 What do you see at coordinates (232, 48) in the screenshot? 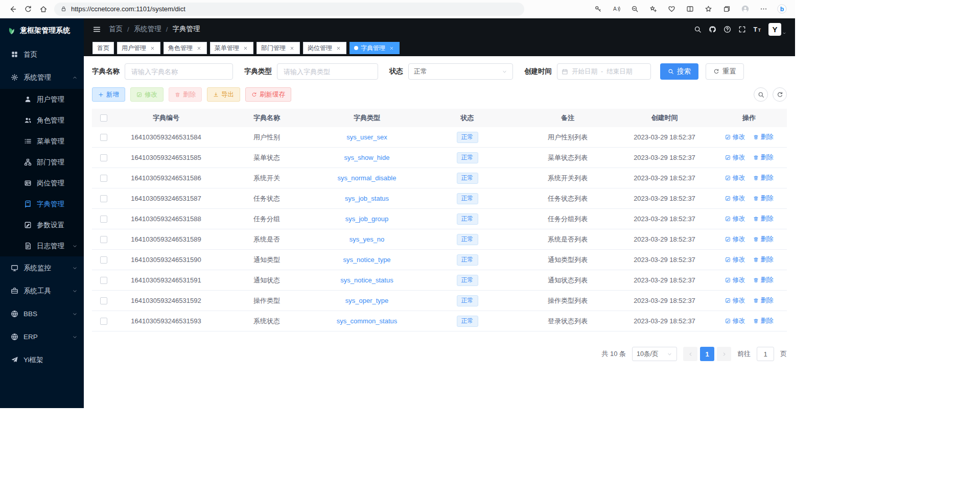
I see `tab-menu-management: 菜单管理` at bounding box center [232, 48].